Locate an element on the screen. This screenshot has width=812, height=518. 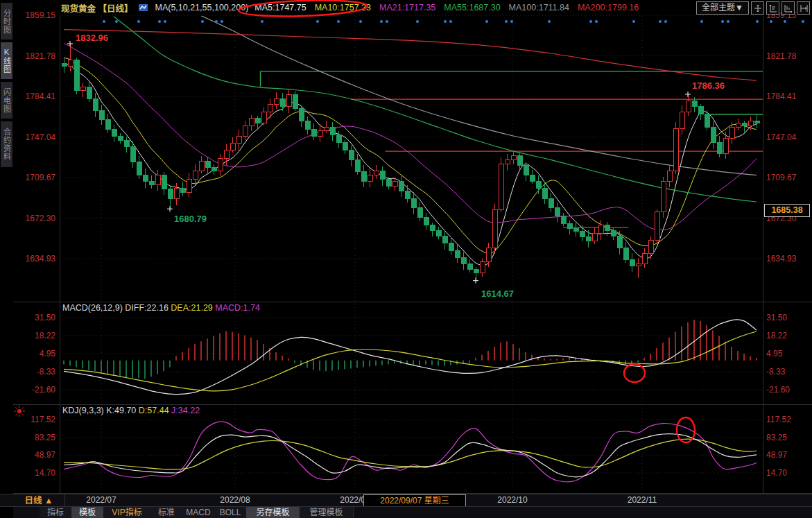
chart-type-sidebar: 分时图K线图闪电图合约资料 is located at coordinates (7, 247).